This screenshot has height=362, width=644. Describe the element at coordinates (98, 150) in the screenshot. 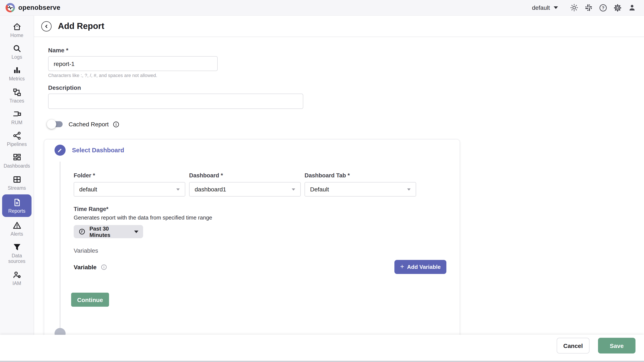

I see `step1-title: Select Dashboard` at that location.